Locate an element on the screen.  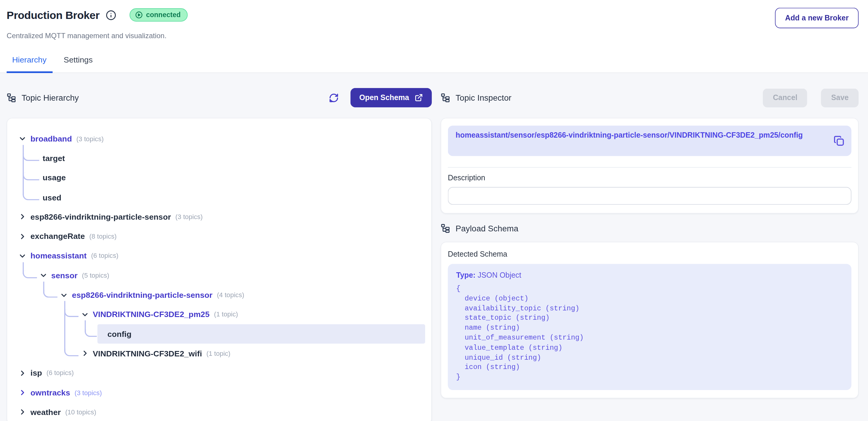
tree-node-vindriktning-pm25: VINDRIKTNING-CF3DE2_pm25 (1 topic) is located at coordinates (219, 315).